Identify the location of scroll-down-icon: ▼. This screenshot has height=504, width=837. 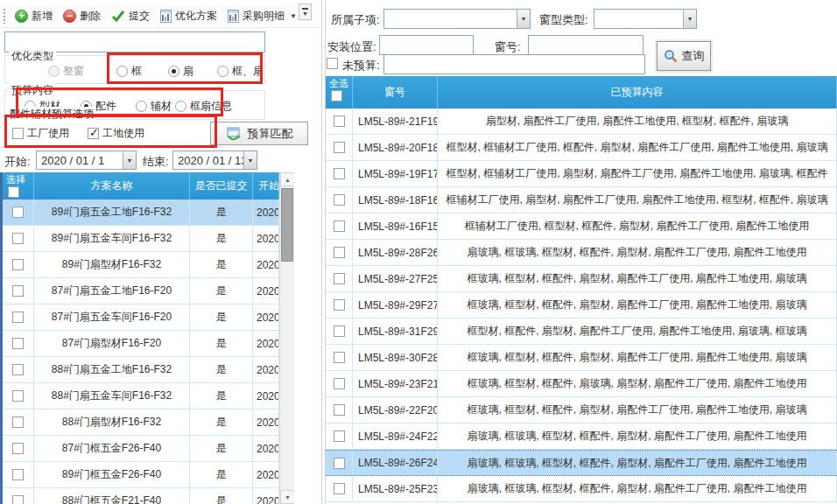
(287, 497).